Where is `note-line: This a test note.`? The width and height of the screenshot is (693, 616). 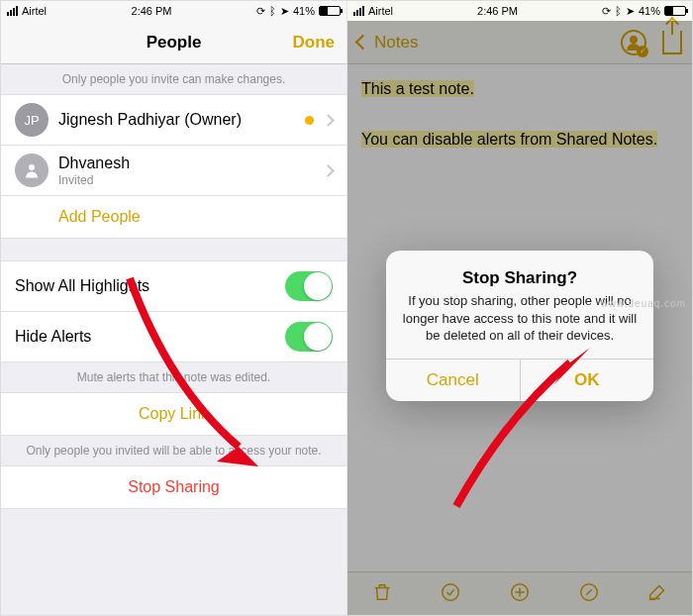
note-line: This a test note. is located at coordinates (418, 89).